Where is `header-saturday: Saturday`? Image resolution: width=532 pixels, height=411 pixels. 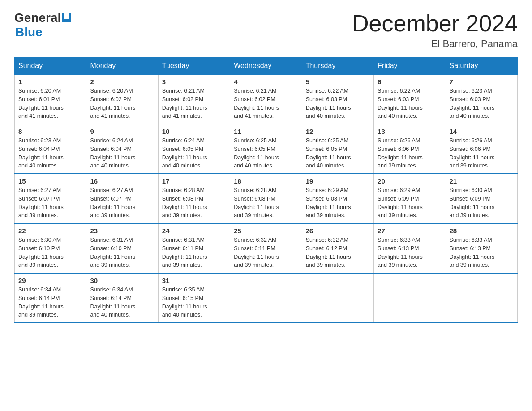 header-saturday: Saturday is located at coordinates (481, 66).